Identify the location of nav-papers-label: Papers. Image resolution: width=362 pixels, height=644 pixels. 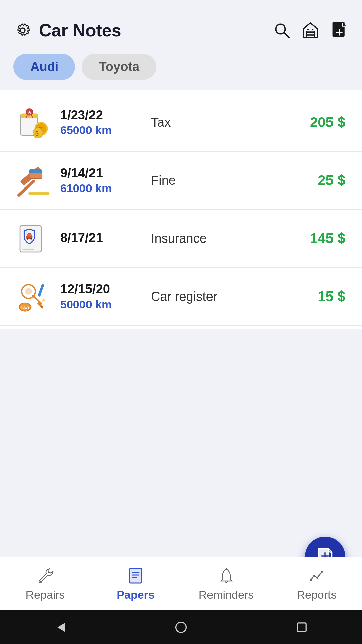
(135, 595).